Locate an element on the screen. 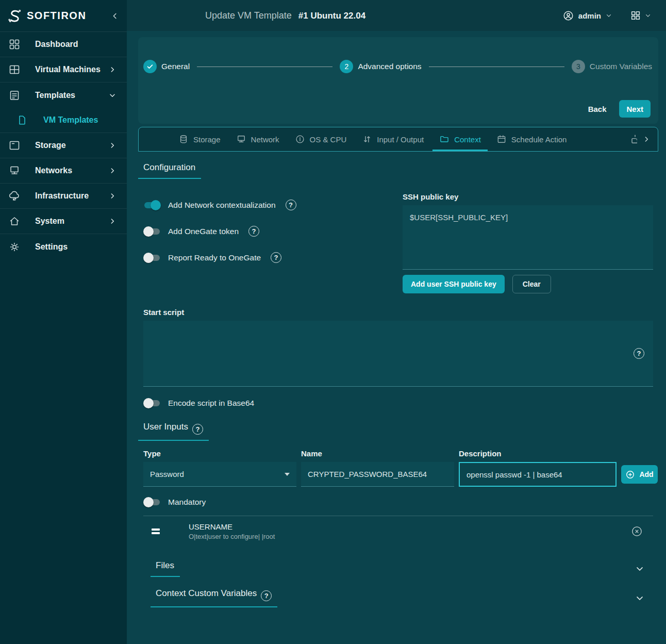 Image resolution: width=666 pixels, height=644 pixels. report-ready-toggle is located at coordinates (152, 258).